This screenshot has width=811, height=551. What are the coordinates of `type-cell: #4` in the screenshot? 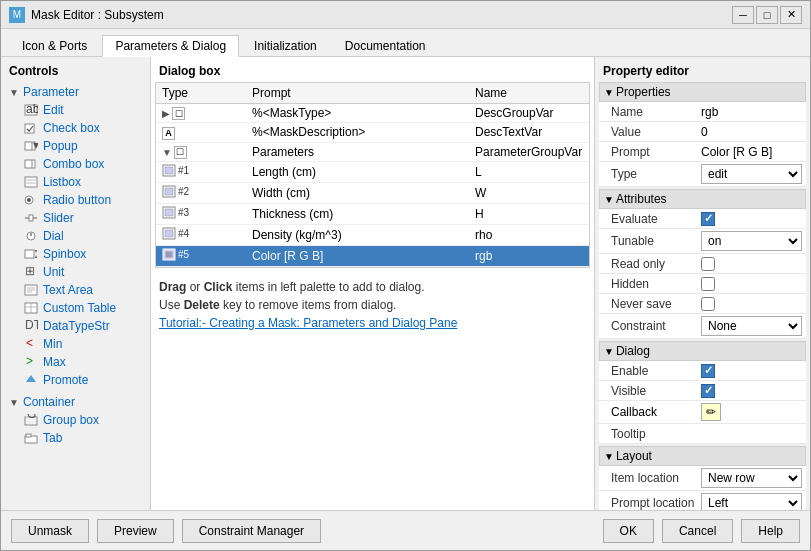 It's located at (201, 234).